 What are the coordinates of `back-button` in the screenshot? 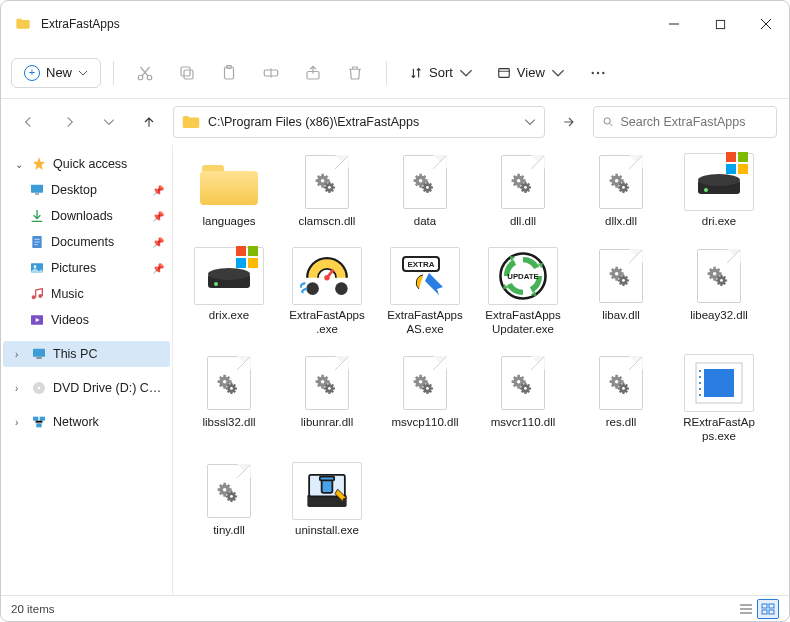 It's located at (29, 122).